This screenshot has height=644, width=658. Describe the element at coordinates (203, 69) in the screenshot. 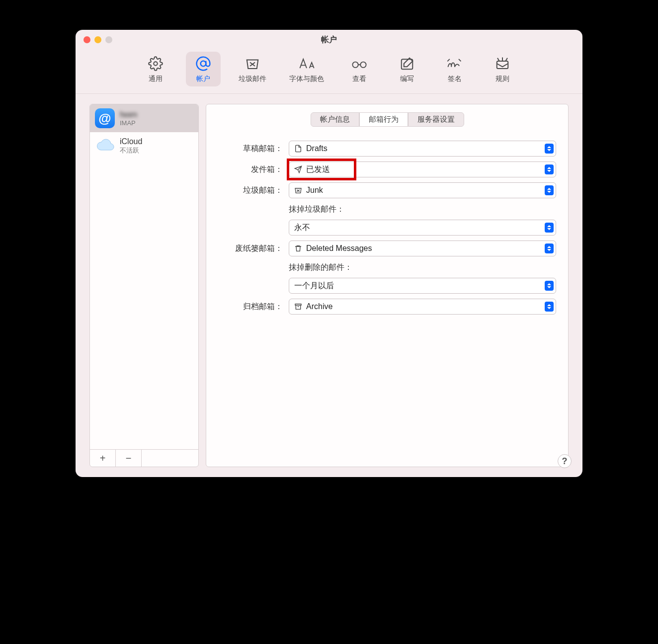

I see `toolbar-accounts: 帐户` at that location.